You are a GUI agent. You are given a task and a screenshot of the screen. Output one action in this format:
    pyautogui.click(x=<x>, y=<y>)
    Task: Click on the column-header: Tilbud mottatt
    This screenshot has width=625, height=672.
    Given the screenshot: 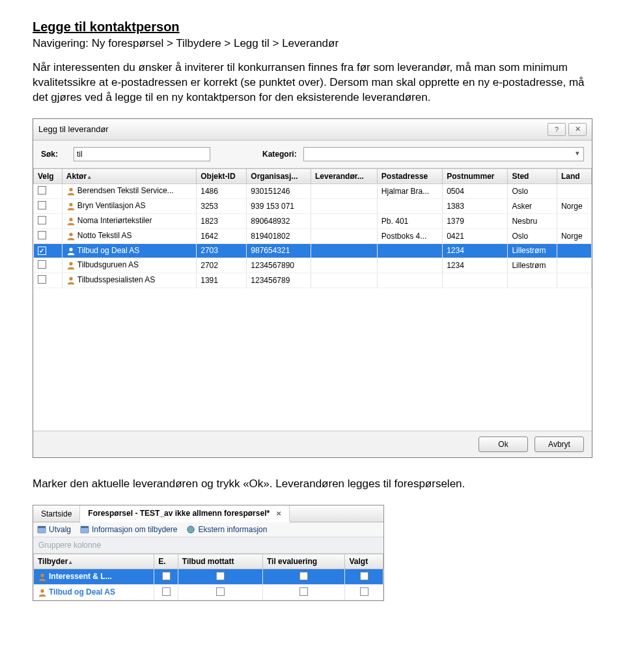 What is the action you would take?
    pyautogui.click(x=220, y=562)
    